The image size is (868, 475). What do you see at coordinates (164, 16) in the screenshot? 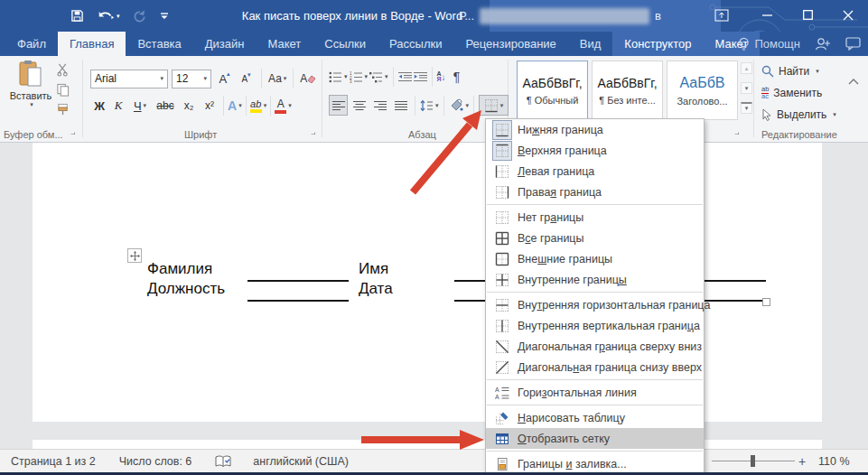
I see `customize-qat-button` at bounding box center [164, 16].